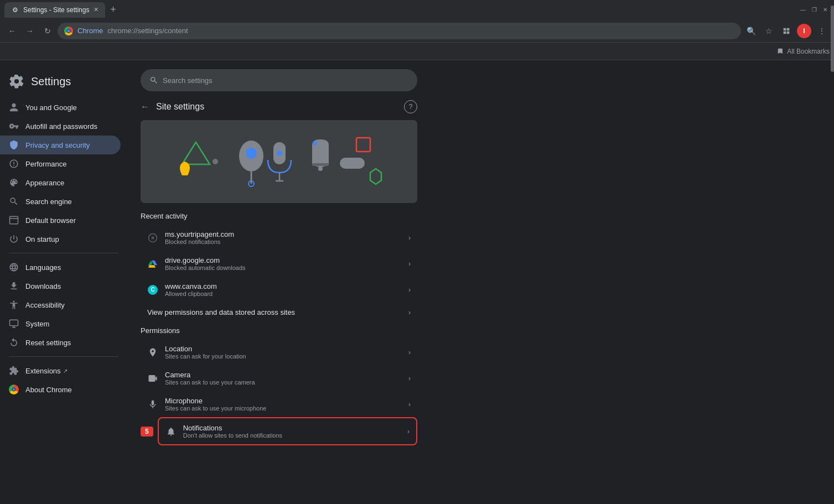 Image resolution: width=834 pixels, height=504 pixels. Describe the element at coordinates (283, 242) in the screenshot. I see `yourtripagent-sub: Blocked notifications` at that location.